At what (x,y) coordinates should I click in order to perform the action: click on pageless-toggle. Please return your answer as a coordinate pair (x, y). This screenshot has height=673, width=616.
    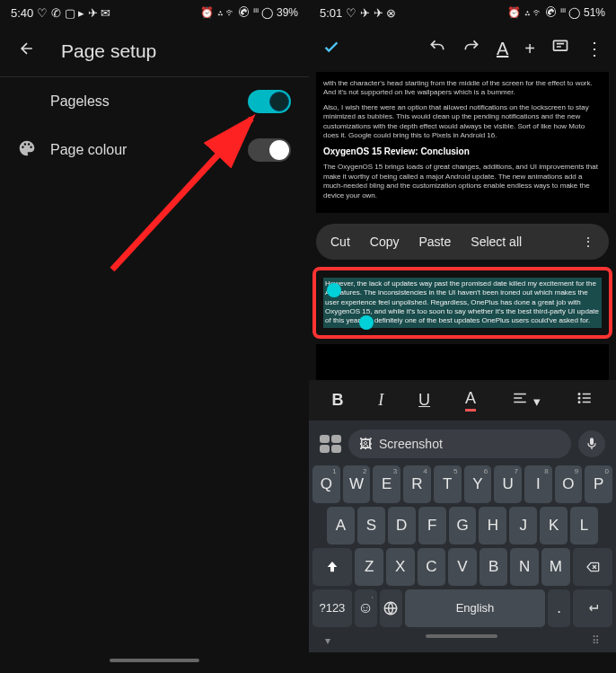
    Looking at the image, I should click on (269, 102).